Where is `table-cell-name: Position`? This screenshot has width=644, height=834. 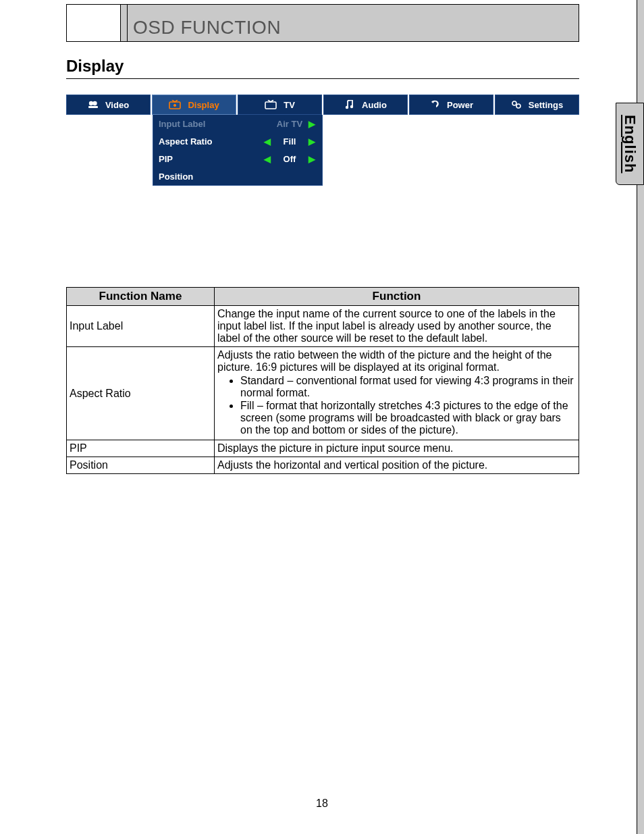
table-cell-name: Position is located at coordinates (140, 466).